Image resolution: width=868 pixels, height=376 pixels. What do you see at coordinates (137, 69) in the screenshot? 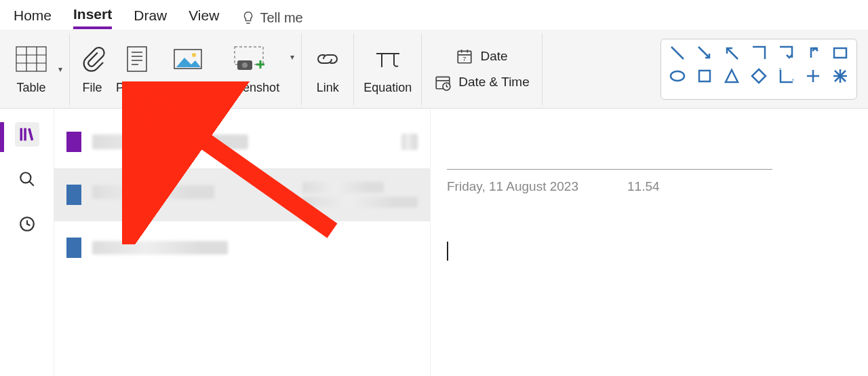
I see `printout-button: Printout` at bounding box center [137, 69].